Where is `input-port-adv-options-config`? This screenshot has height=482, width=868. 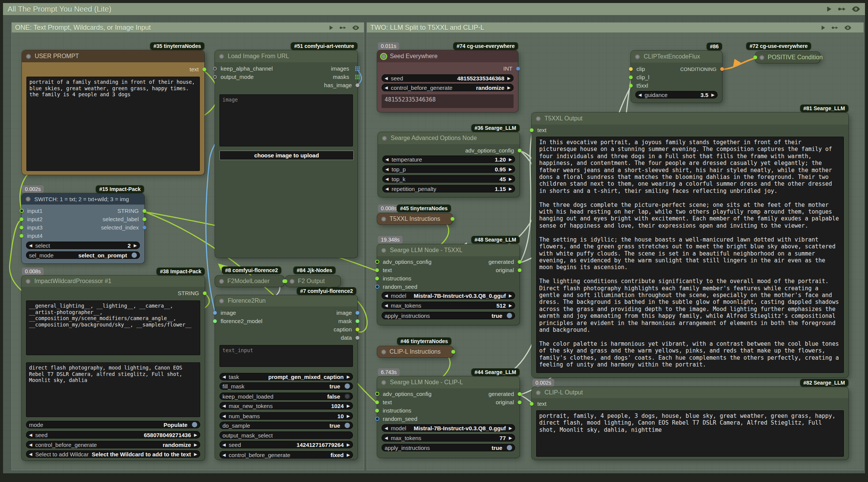 input-port-adv-options-config is located at coordinates (377, 262).